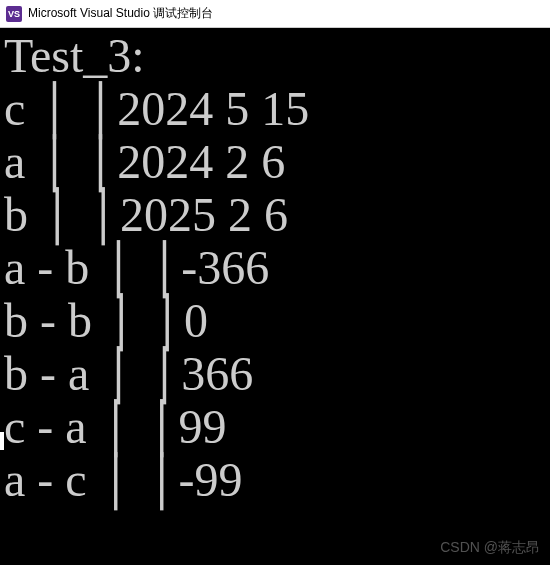 The image size is (550, 565). What do you see at coordinates (277, 56) in the screenshot?
I see `console-line: Test_3:` at bounding box center [277, 56].